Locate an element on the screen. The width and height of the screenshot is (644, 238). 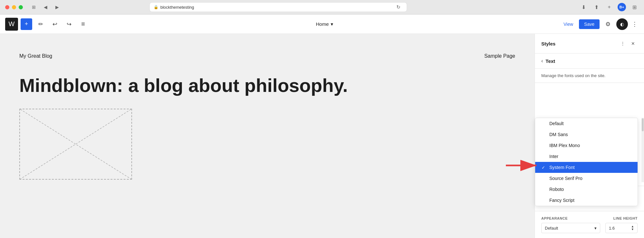
control-labels: APPEARANCE LINE HEIGHT is located at coordinates (589, 218).